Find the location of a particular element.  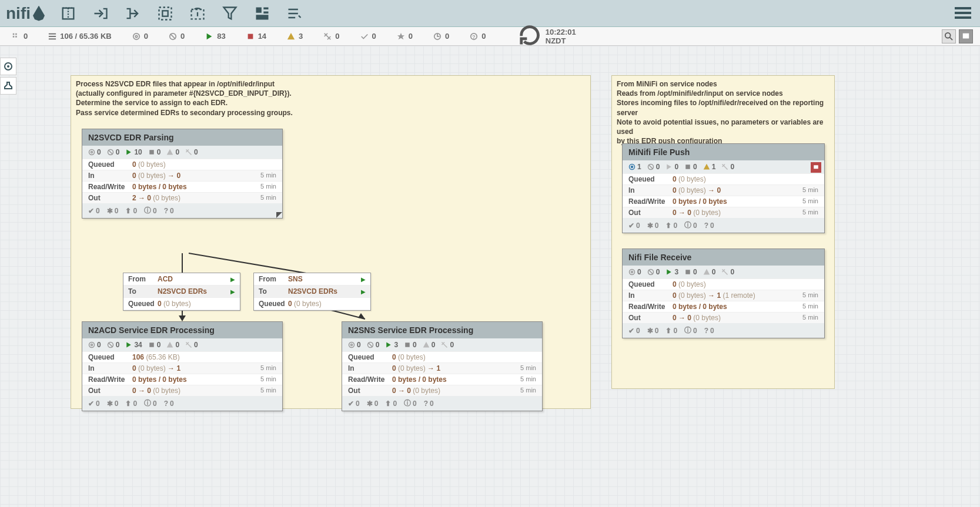

sync-failure-count: ?0 is located at coordinates (477, 36).